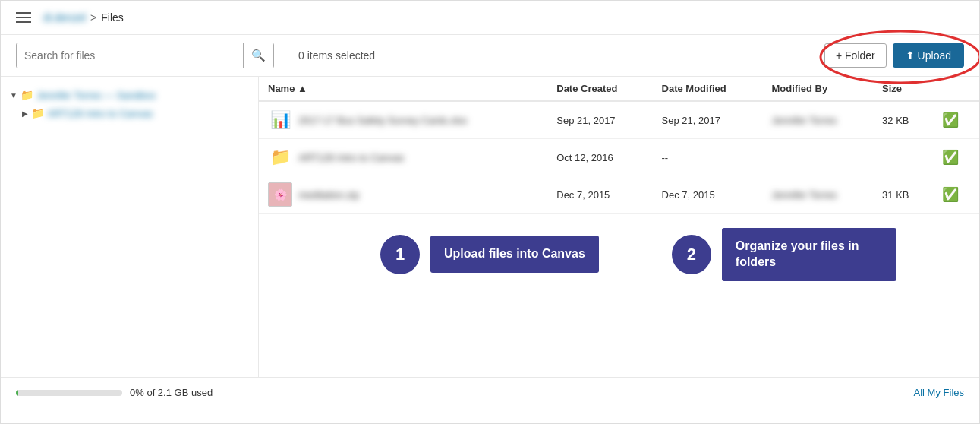 Image resolution: width=980 pixels, height=424 pixels. I want to click on modified-by-2: Jennifer Torres, so click(818, 195).